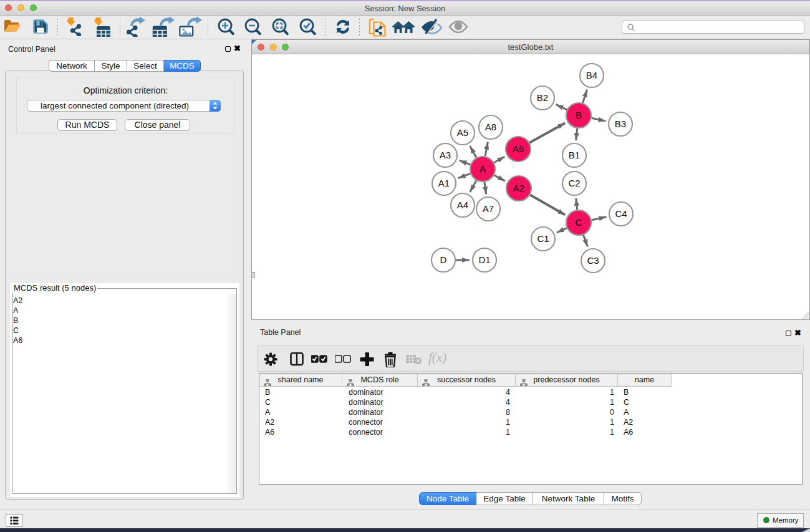 The height and width of the screenshot is (532, 810). What do you see at coordinates (445, 155) in the screenshot?
I see `svg-text: A3` at bounding box center [445, 155].